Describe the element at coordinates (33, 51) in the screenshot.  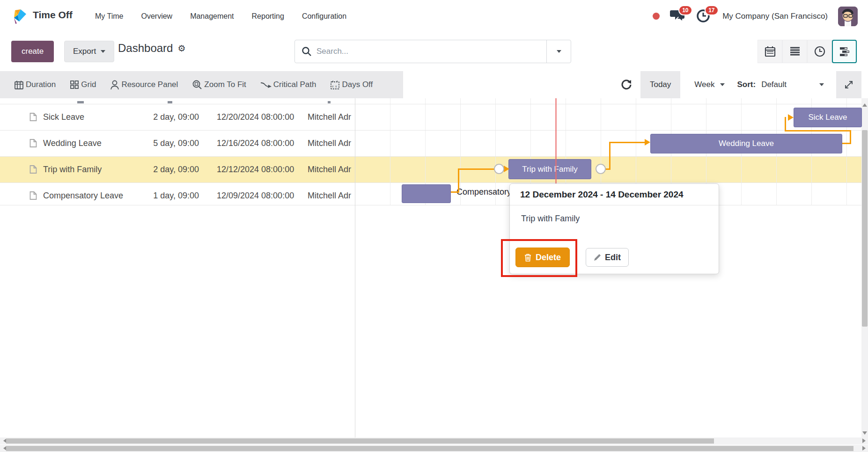
I see `create-button: create` at that location.